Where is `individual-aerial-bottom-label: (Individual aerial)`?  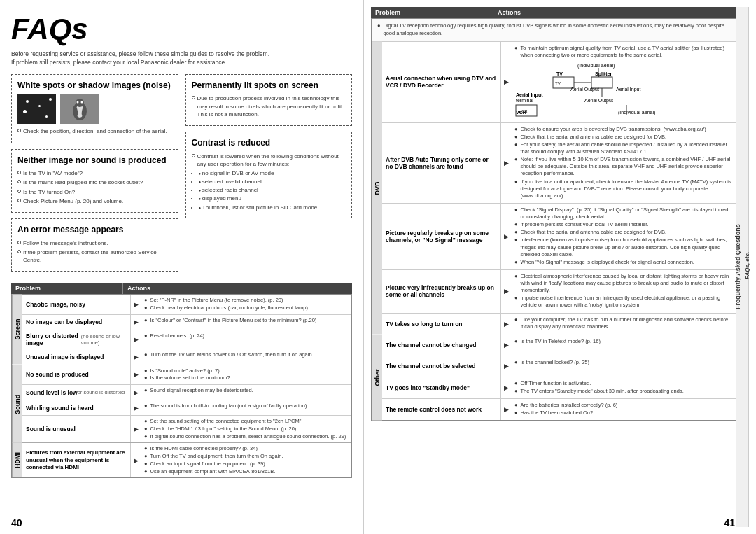
individual-aerial-bottom-label: (Individual aerial) is located at coordinates (637, 113).